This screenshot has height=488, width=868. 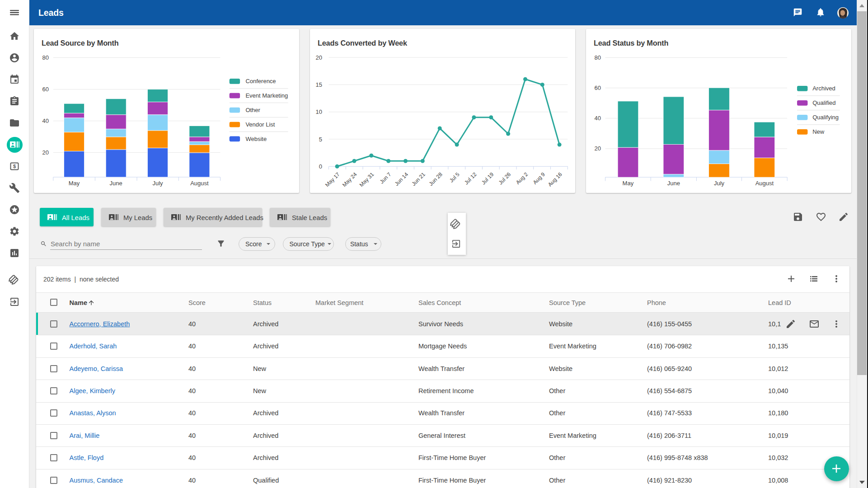 I want to click on svg-text: Website, so click(x=256, y=139).